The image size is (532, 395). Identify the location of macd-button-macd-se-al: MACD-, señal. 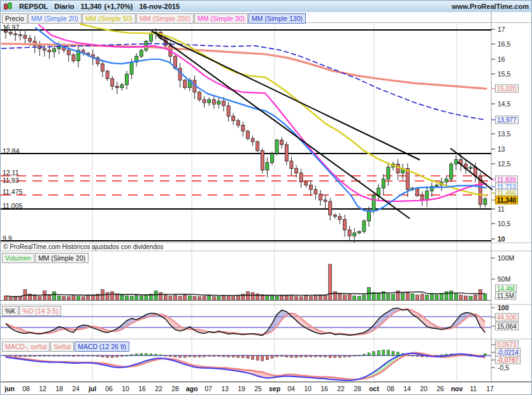
(25, 347).